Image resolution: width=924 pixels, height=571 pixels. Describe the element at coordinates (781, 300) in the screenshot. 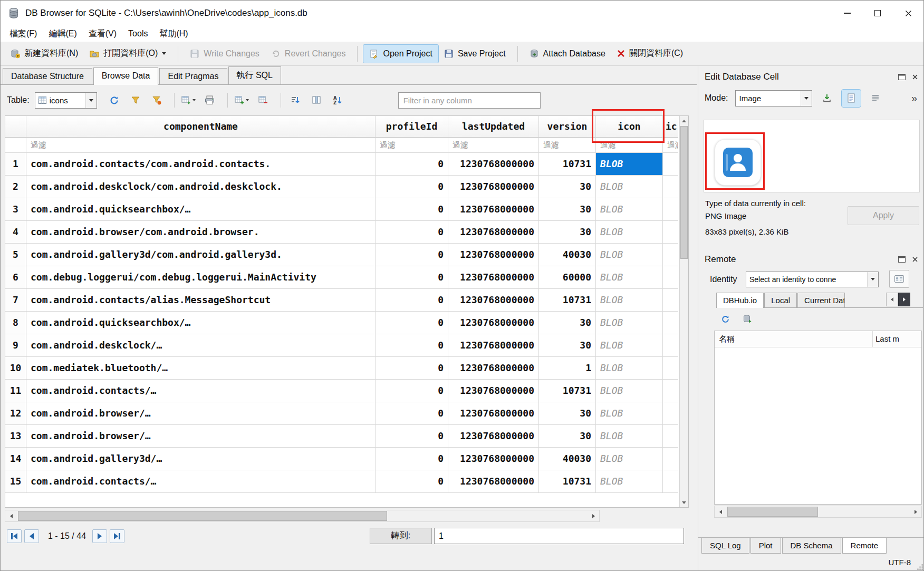

I see `tab-local: Local` at that location.